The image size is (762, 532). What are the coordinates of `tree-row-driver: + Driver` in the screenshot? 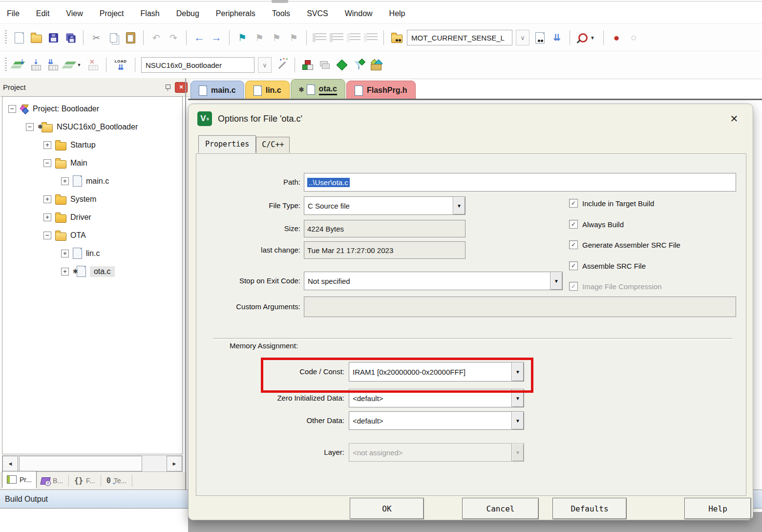 It's located at (92, 217).